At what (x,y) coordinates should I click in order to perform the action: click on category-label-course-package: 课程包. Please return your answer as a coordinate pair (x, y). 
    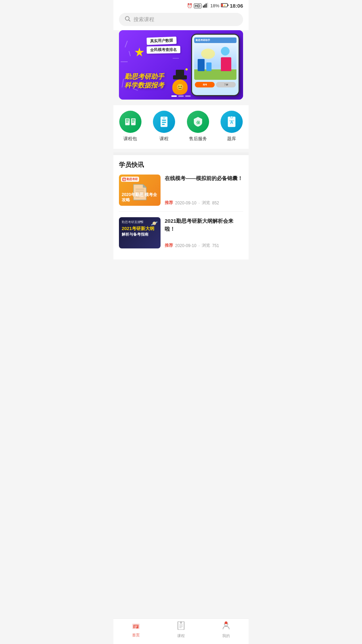
    Looking at the image, I should click on (130, 139).